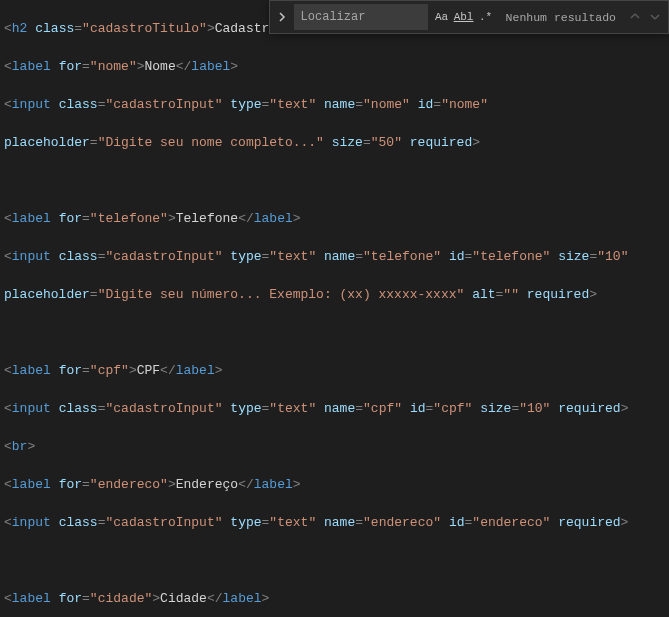 This screenshot has height=617, width=669. What do you see at coordinates (635, 17) in the screenshot?
I see `find-prev-icon` at bounding box center [635, 17].